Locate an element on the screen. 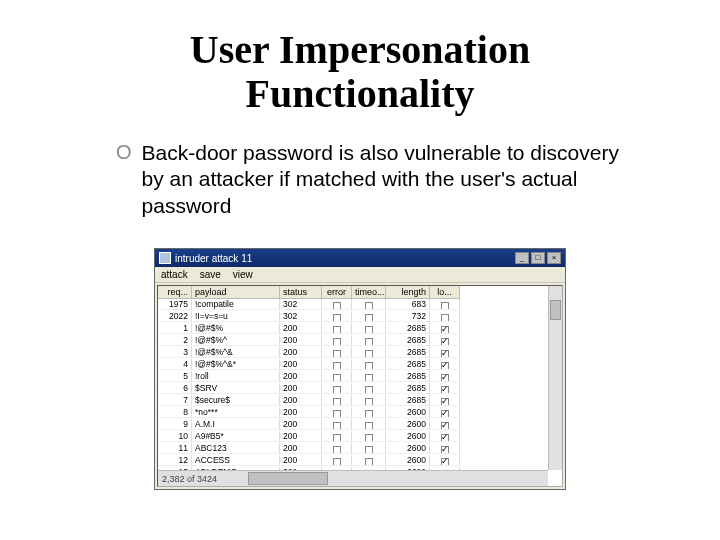 The width and height of the screenshot is (720, 540). cell-payload: $SRV is located at coordinates (236, 388).